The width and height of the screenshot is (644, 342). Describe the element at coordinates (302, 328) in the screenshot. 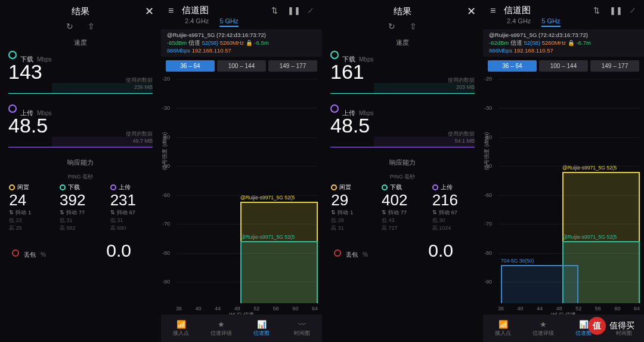

I see `nav-time-graph: 〰时间图` at that location.